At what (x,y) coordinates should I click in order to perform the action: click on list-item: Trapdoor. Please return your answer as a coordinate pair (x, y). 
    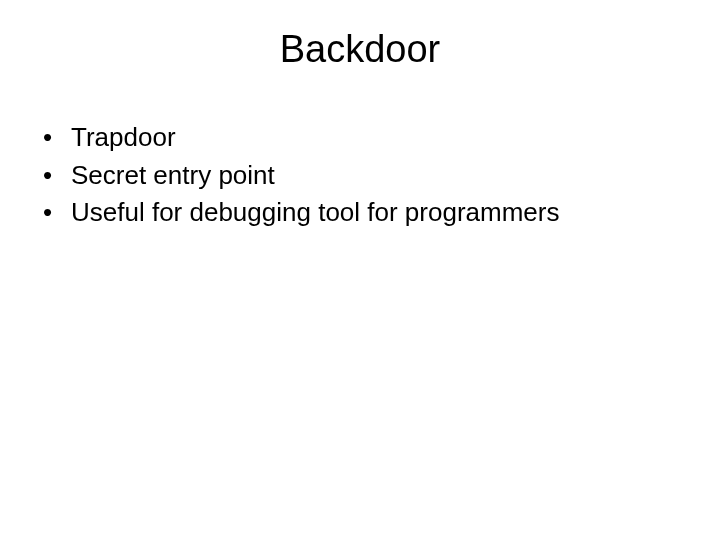
    Looking at the image, I should click on (369, 138).